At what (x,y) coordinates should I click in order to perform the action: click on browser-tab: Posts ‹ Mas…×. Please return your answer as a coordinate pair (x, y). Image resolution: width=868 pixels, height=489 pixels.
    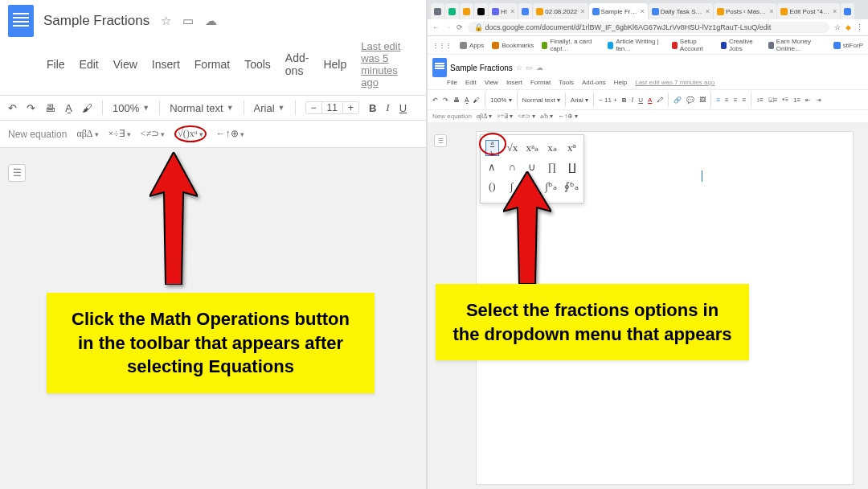
    Looking at the image, I should click on (746, 11).